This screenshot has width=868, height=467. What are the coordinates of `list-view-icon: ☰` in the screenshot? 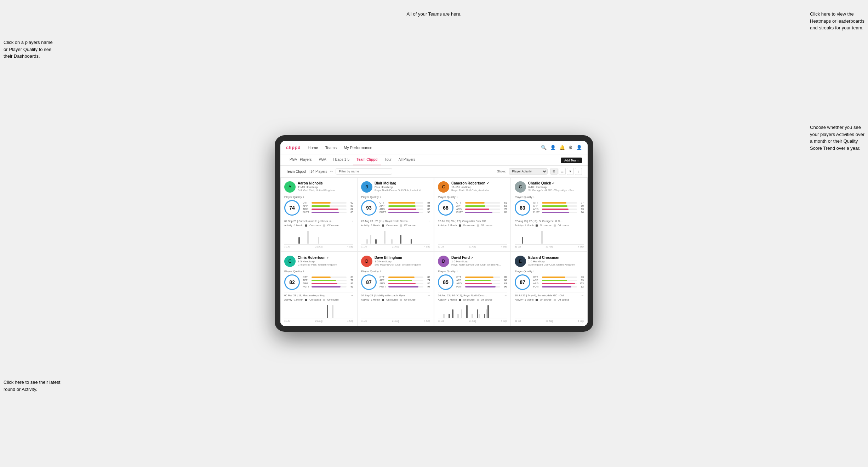 It's located at (562, 171).